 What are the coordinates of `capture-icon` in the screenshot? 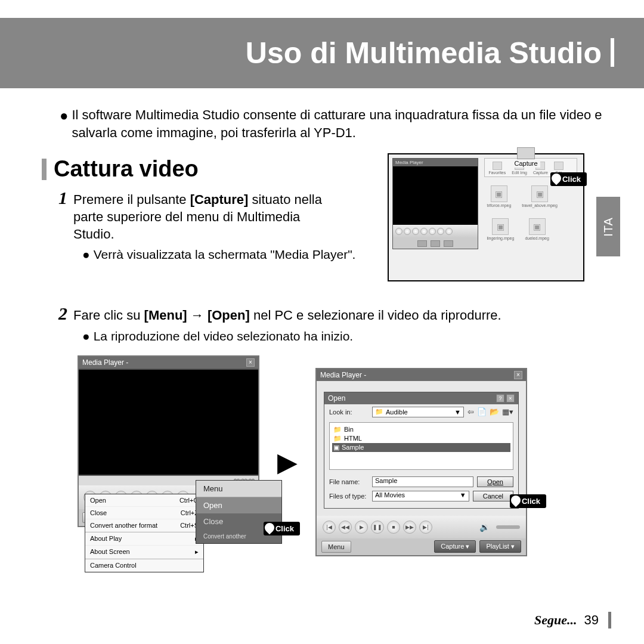 It's located at (526, 153).